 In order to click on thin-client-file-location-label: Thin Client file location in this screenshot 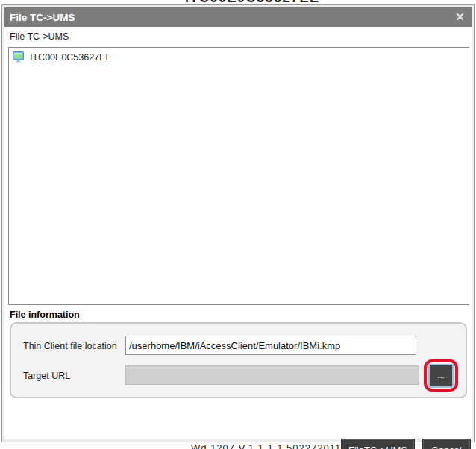, I will do `click(70, 346)`.